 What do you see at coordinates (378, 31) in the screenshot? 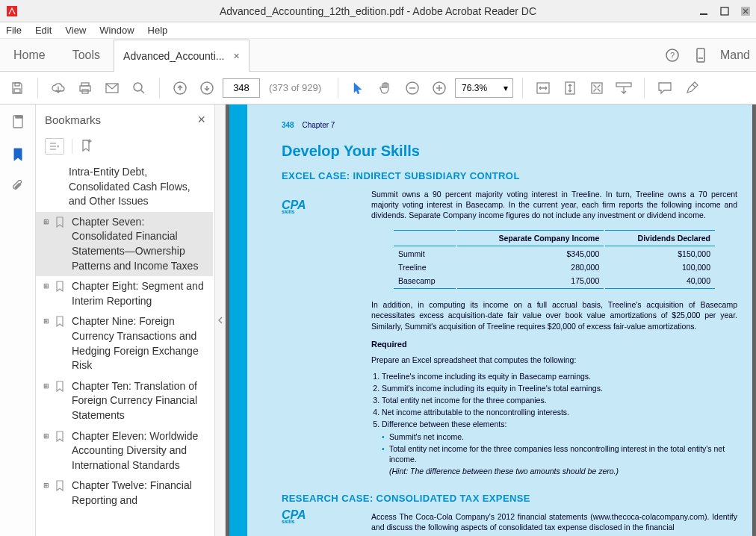
I see `menu-bar: File Edit View Window Help` at bounding box center [378, 31].